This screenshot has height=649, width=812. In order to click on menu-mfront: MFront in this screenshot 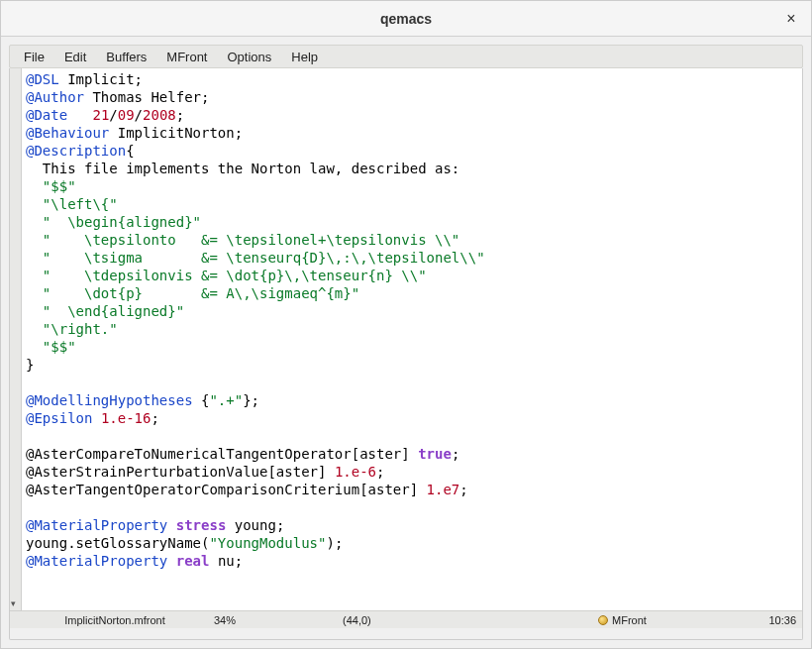, I will do `click(186, 57)`.